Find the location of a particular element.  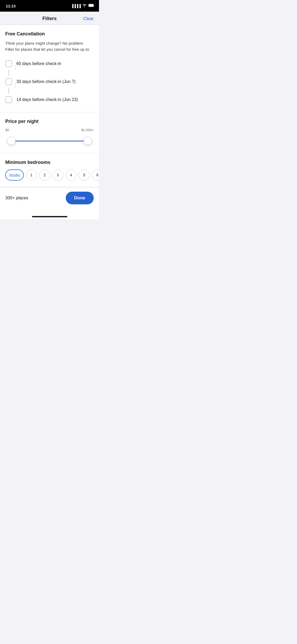

price-slider is located at coordinates (50, 141).